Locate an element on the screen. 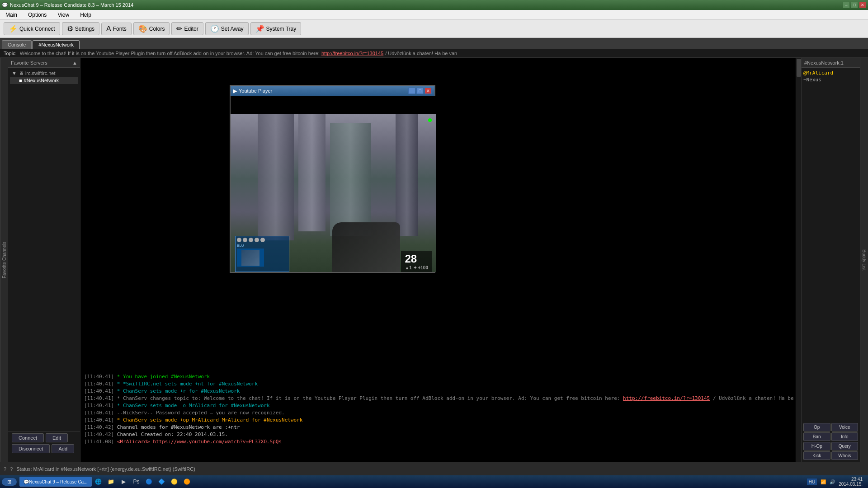 Image resolution: width=868 pixels, height=488 pixels. tray-clock: 23:41 2014.03.15. is located at coordinates (851, 482).